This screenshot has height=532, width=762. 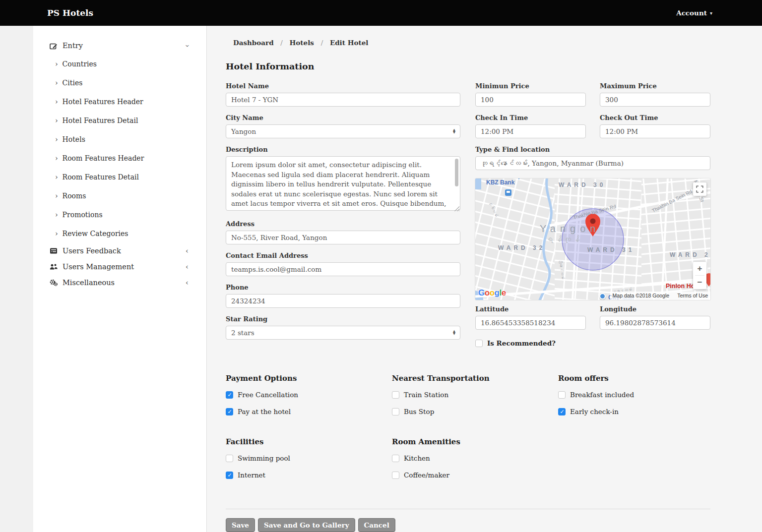 I want to click on checkbox-label: Free Cancellation, so click(x=268, y=395).